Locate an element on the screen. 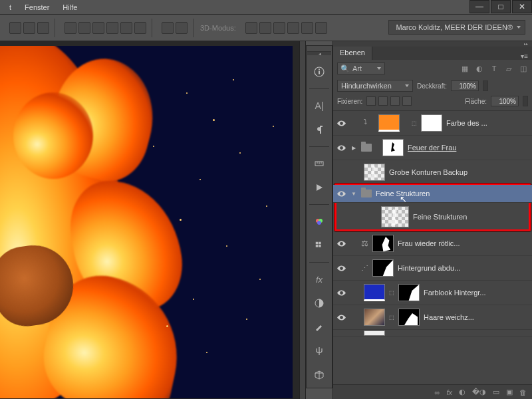 This screenshot has width=532, height=399. menu-item-hilfe: Hilfe is located at coordinates (70, 7).